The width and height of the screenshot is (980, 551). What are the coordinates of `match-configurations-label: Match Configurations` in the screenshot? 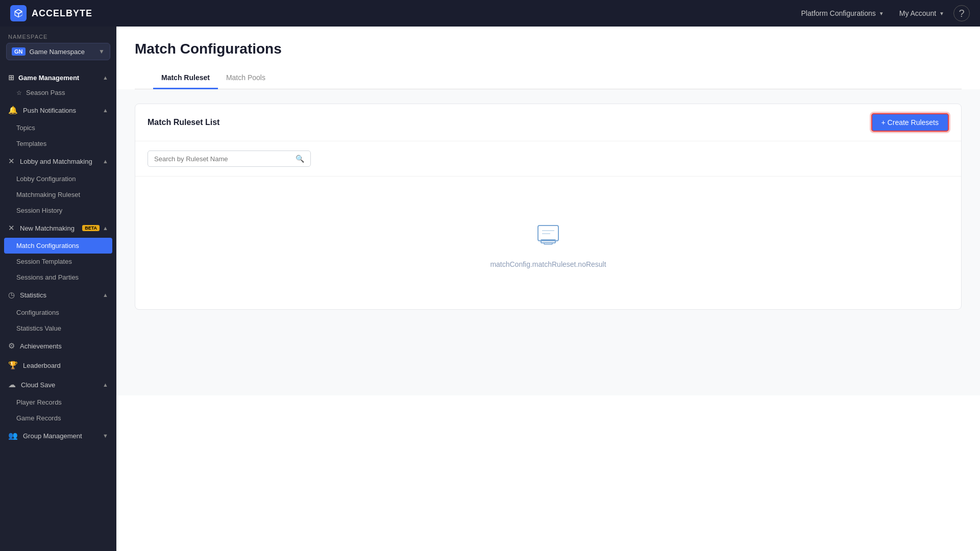 It's located at (48, 246).